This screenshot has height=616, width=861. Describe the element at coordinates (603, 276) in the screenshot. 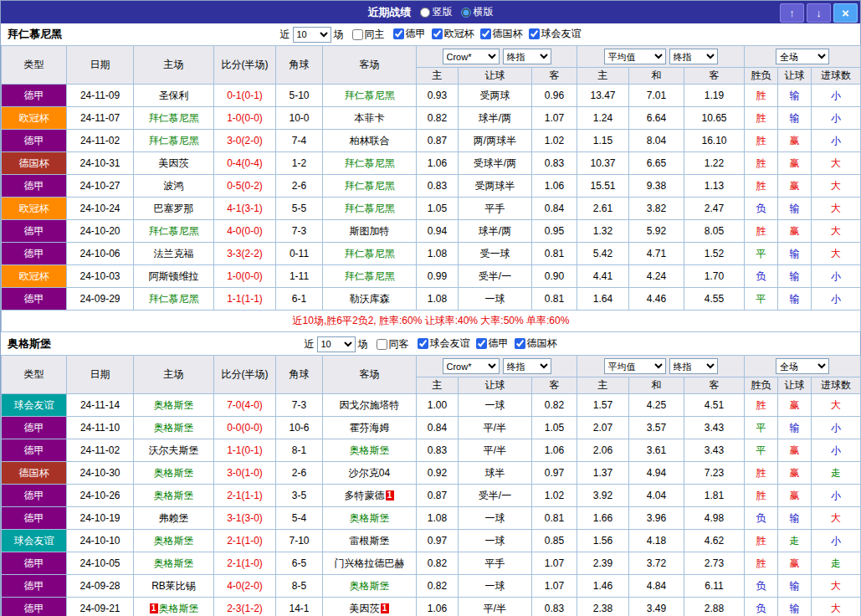

I see `avg-home-odds: 4.41` at that location.